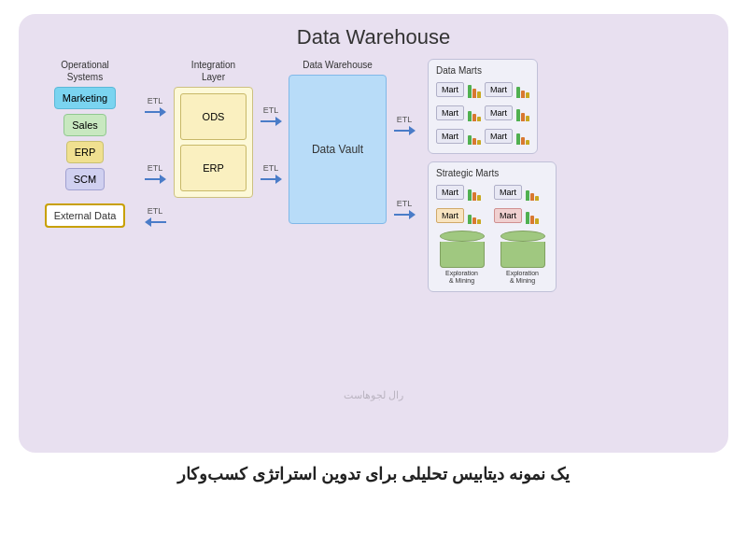  I want to click on etl-dw-2: ETL, so click(405, 209).